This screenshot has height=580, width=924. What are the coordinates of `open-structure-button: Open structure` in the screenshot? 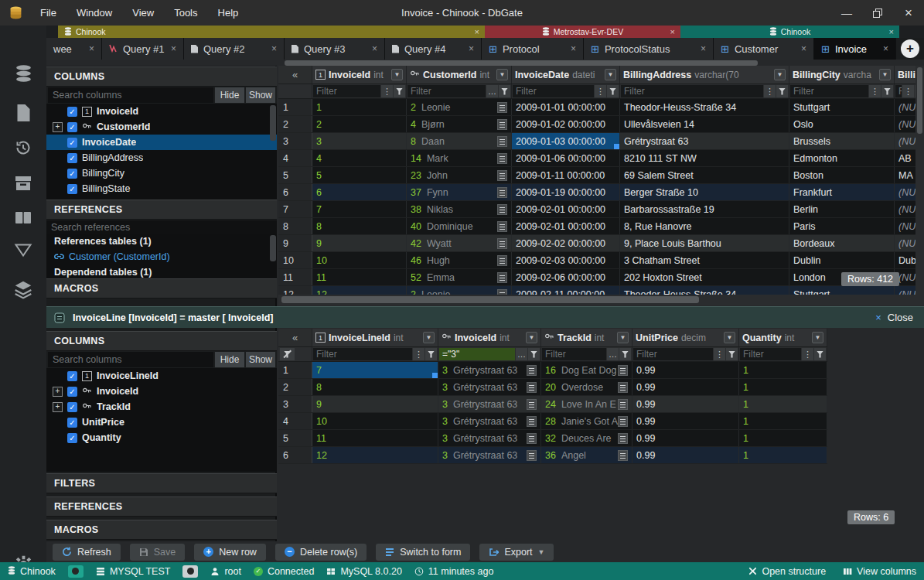 It's located at (787, 571).